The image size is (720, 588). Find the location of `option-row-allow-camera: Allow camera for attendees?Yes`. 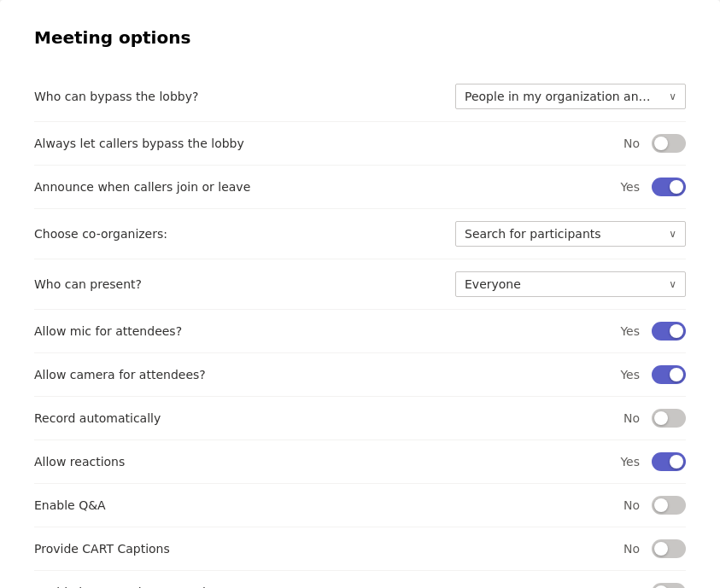

option-row-allow-camera: Allow camera for attendees?Yes is located at coordinates (360, 376).